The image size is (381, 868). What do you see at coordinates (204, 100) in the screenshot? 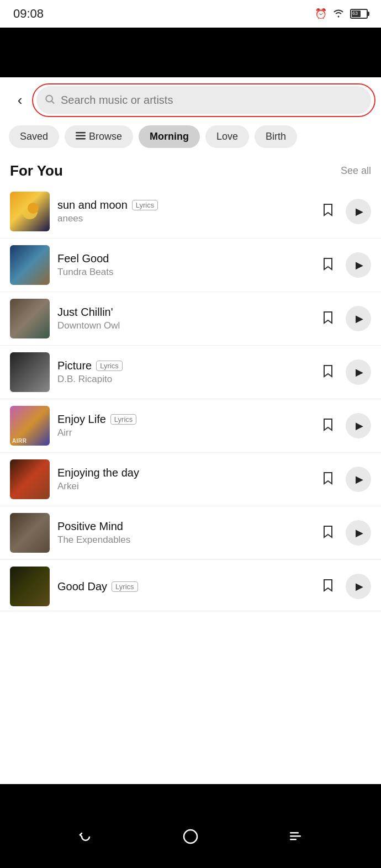
I see `search-input` at bounding box center [204, 100].